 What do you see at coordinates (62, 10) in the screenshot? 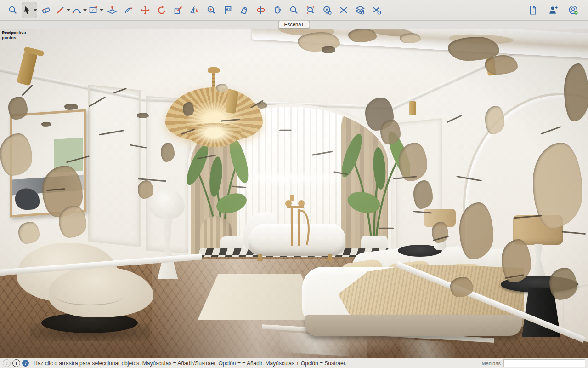
I see `line-tool-button` at bounding box center [62, 10].